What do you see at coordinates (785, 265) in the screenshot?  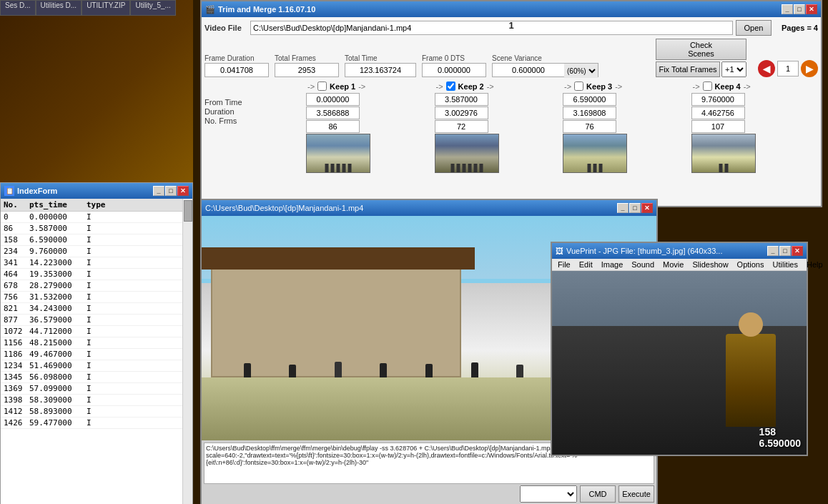 I see `menu-utilities: Utilities` at bounding box center [785, 265].